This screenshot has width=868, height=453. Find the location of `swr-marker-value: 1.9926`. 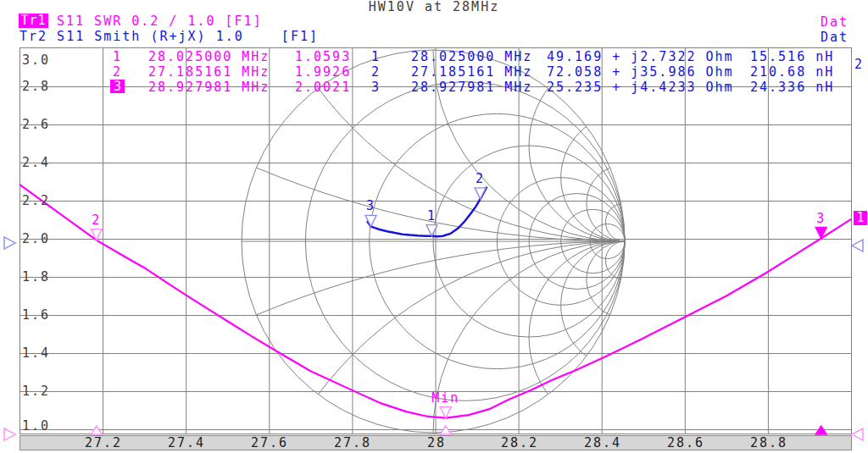

swr-marker-value: 1.9926 is located at coordinates (323, 72).